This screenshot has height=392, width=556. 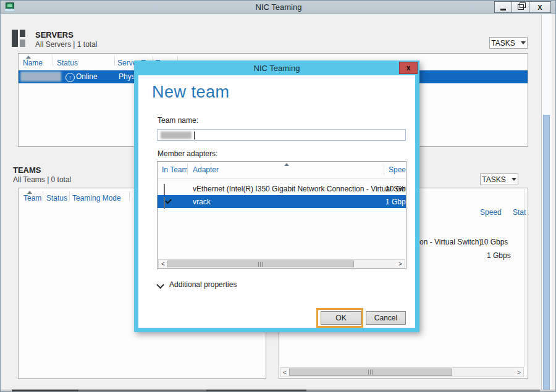 I want to click on adapters-col-in-team: In Team, so click(x=175, y=170).